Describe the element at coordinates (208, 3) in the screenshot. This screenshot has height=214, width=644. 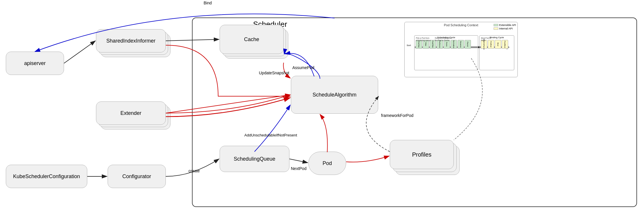
I see `bind-label: Bind` at that location.